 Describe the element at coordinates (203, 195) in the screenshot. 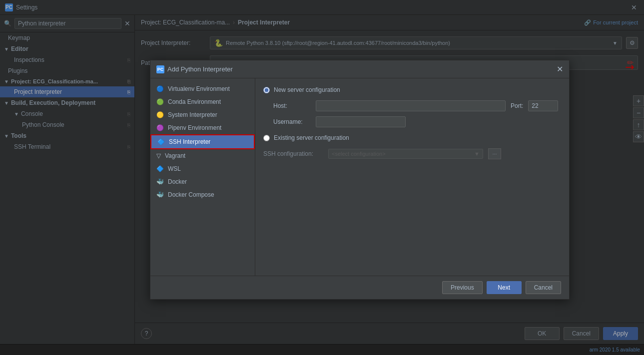

I see `dialog-sidebar-item-docker-compose: 🐳 Docker Compose` at that location.